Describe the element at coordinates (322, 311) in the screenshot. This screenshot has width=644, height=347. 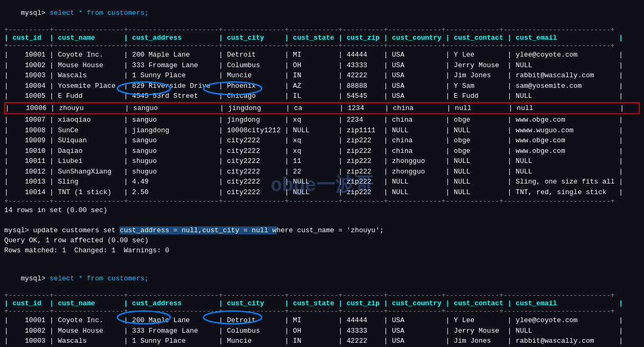
I see `table2-sep2: +----------+-----------------+----------…` at that location.